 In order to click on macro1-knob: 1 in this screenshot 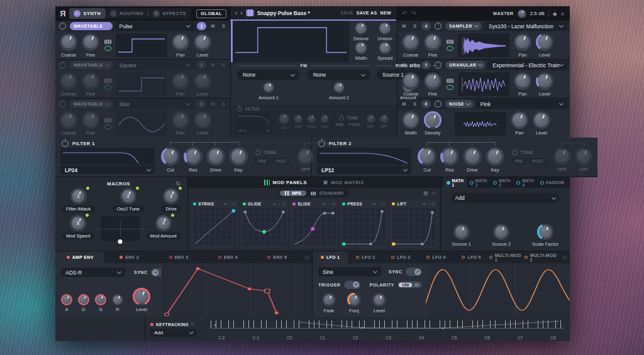, I will do `click(79, 196)`.